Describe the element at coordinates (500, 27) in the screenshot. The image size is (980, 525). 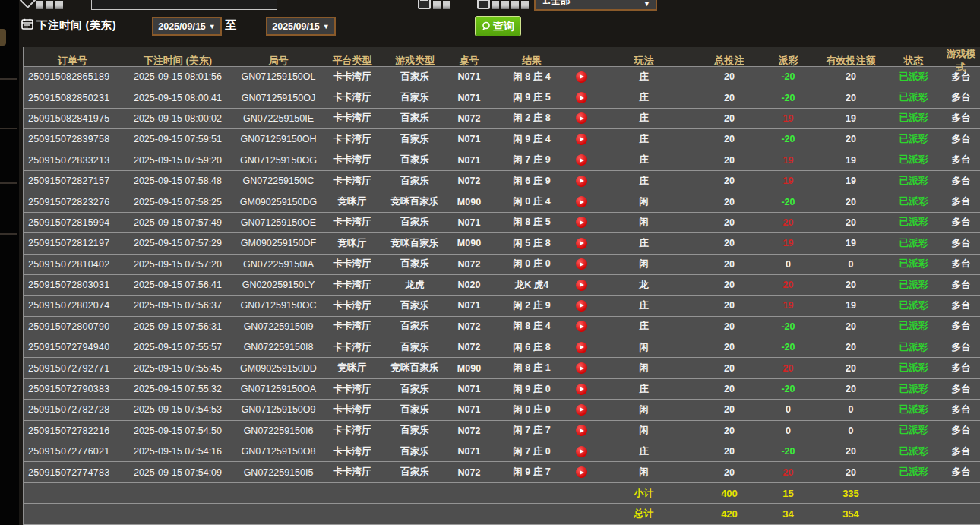
I see `bet-time-filter-row: 下注时间 (美东) 2025/09/15 ▼ 至 2025/09/15 ▼ 查询` at that location.